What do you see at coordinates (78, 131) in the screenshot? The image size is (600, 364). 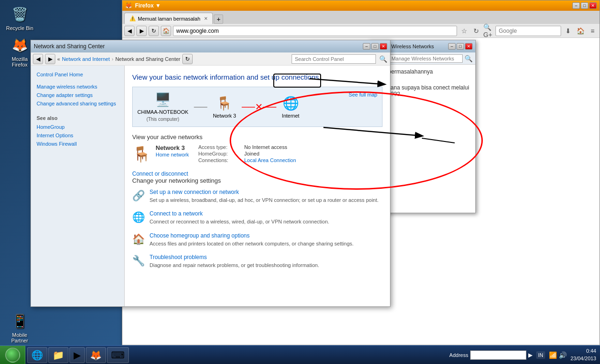 I see `cp-sidebar-see-also: See also HomeGroup Internet Options Wind…` at bounding box center [78, 131].